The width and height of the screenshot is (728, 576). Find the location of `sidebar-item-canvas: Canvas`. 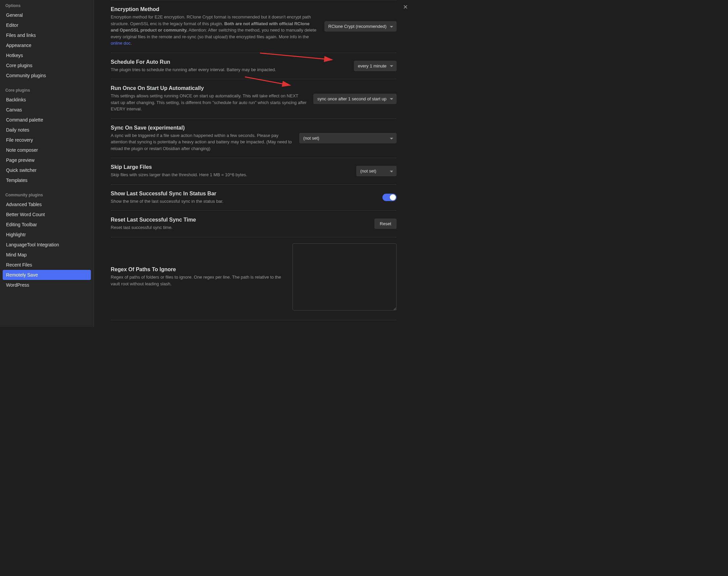

sidebar-item-canvas: Canvas is located at coordinates (47, 110).